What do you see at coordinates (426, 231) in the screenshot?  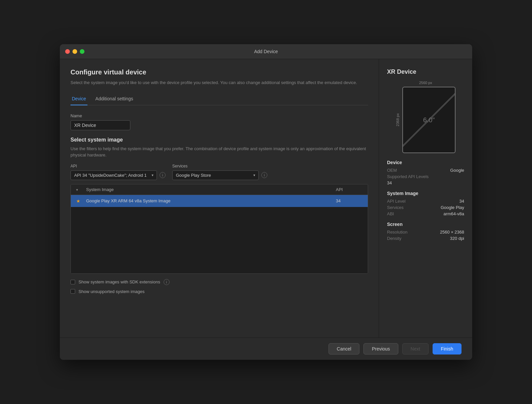 I see `screen-info-section: Screen Resolution 2560 × 2368 Density 32…` at bounding box center [426, 231].